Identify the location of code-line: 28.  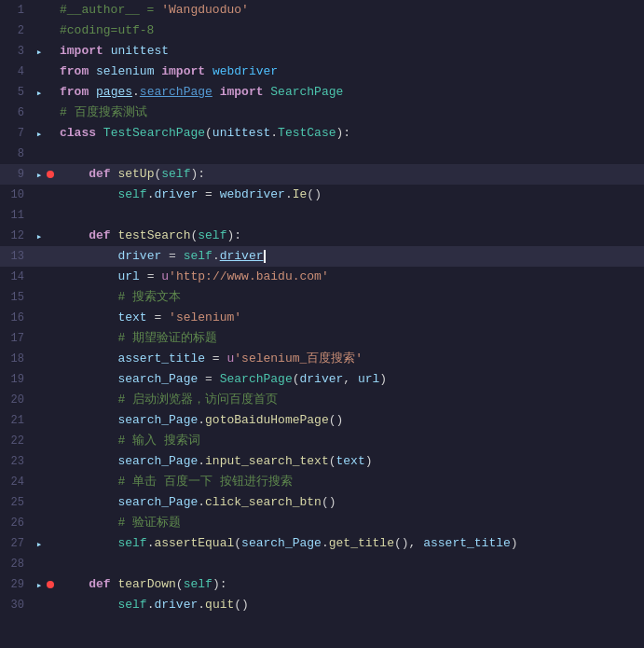
(322, 564).